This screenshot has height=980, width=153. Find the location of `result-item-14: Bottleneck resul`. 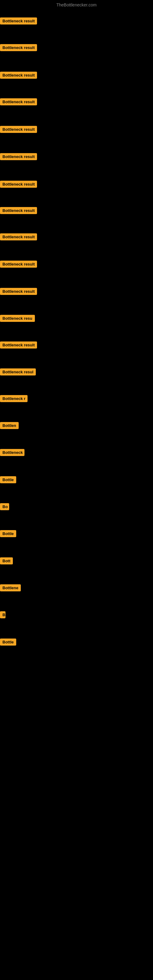

result-item-14: Bottleneck resul is located at coordinates (18, 372).